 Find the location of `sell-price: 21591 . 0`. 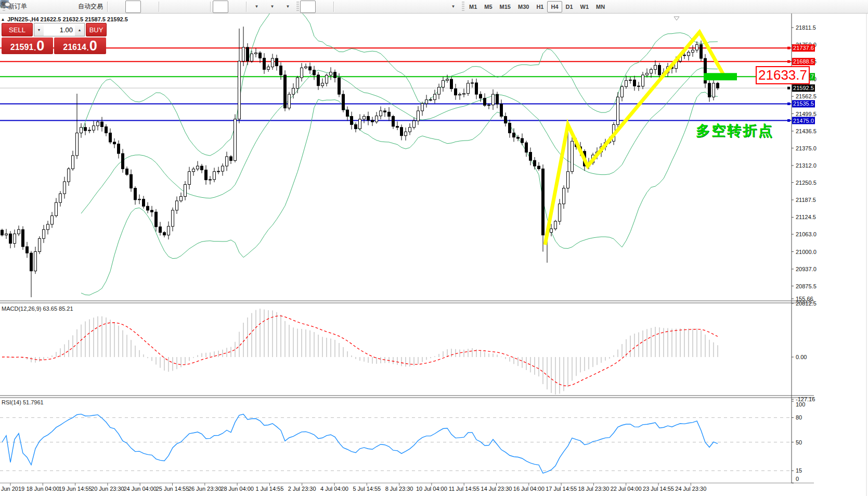

sell-price: 21591 . 0 is located at coordinates (27, 46).